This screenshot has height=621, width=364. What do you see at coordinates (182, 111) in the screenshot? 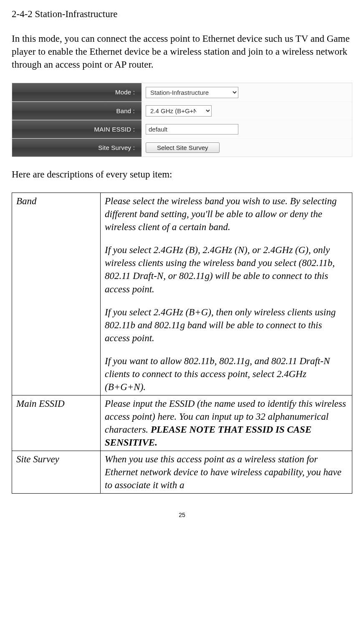
I see `band-row: Band : 2.4 GHz (B+G+N)` at bounding box center [182, 111].